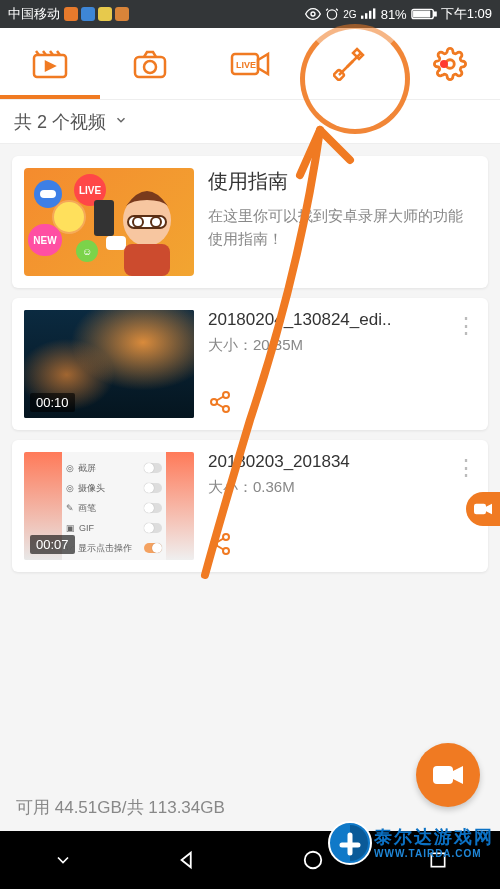  I want to click on video-info: 20180203_201834 大小：0.36M, so click(342, 506).